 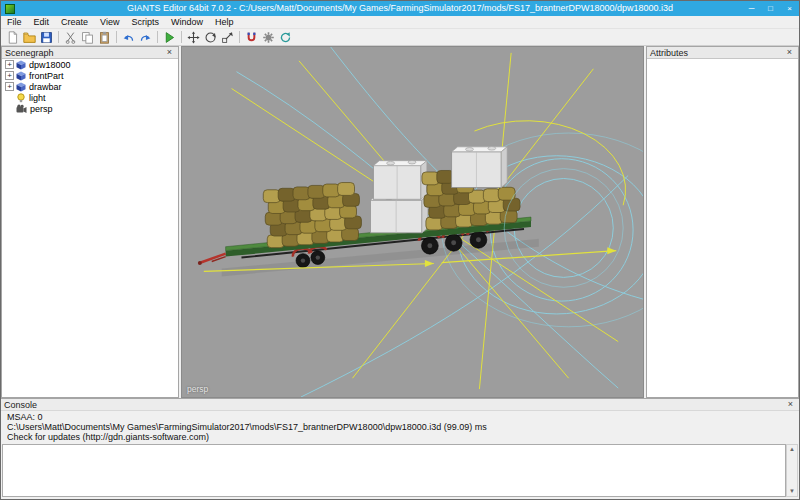 I want to click on camera-icon, so click(x=22, y=109).